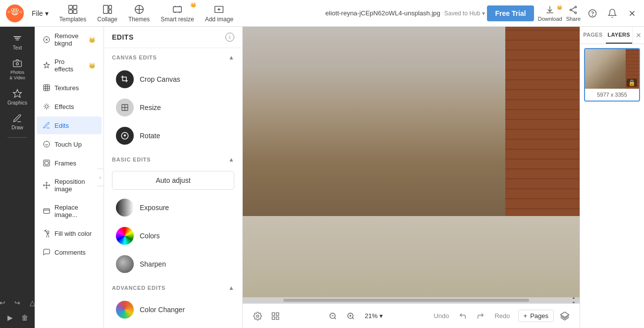  I want to click on sidebar-item-draw: Draw, so click(17, 122).